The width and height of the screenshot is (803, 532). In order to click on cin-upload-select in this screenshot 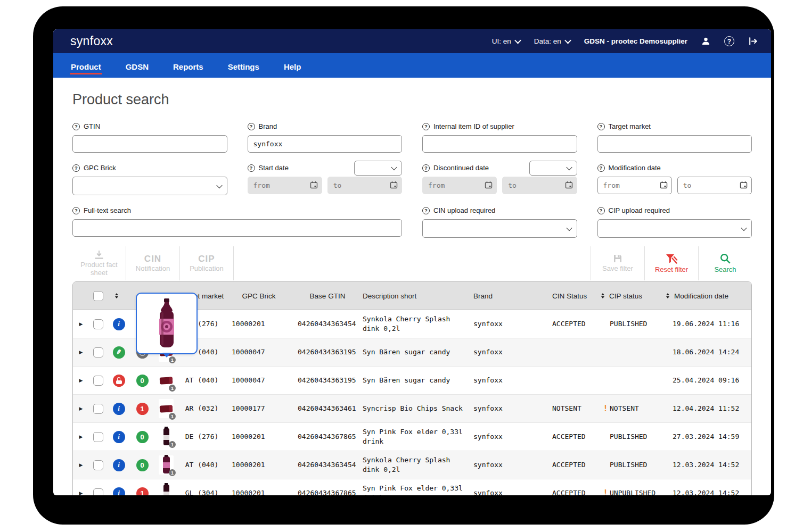, I will do `click(499, 229)`.